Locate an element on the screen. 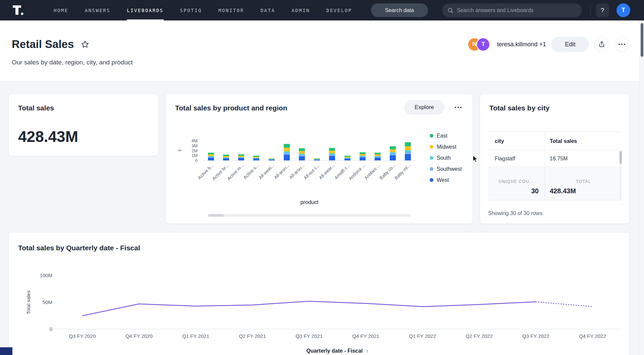  column-header-city: city is located at coordinates (517, 141).